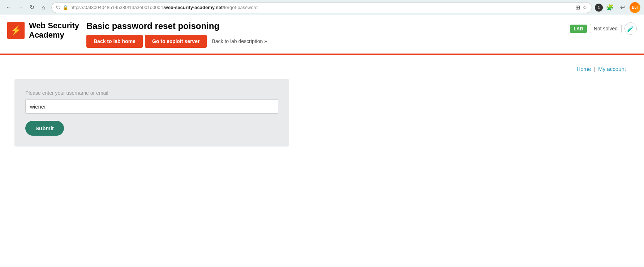 The width and height of the screenshot is (644, 267). I want to click on back-to-lab-button: Back to lab home, so click(115, 41).